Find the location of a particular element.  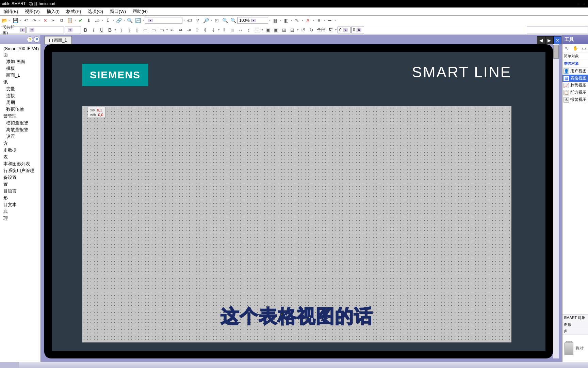

menu-edit: 编辑(E) is located at coordinates (11, 12).